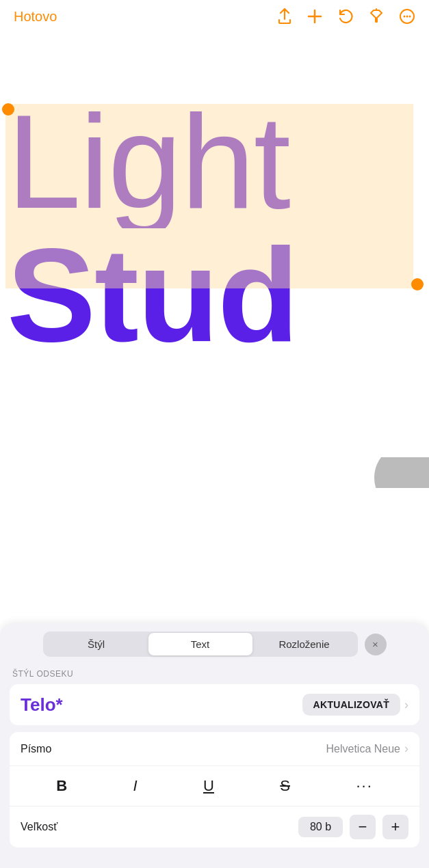 Image resolution: width=429 pixels, height=868 pixels. Describe the element at coordinates (320, 827) in the screenshot. I see `size-value: 80 b` at that location.